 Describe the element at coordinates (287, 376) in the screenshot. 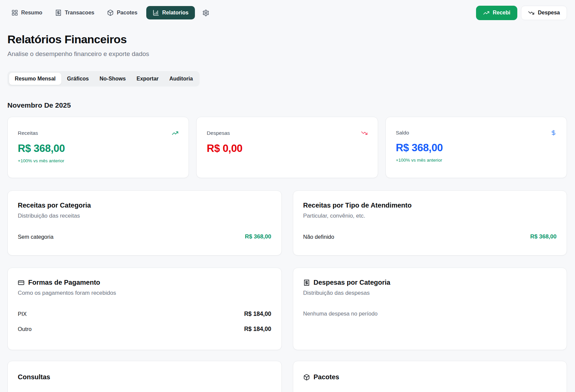

I see `bottom-row: Consultas Pacotes` at that location.